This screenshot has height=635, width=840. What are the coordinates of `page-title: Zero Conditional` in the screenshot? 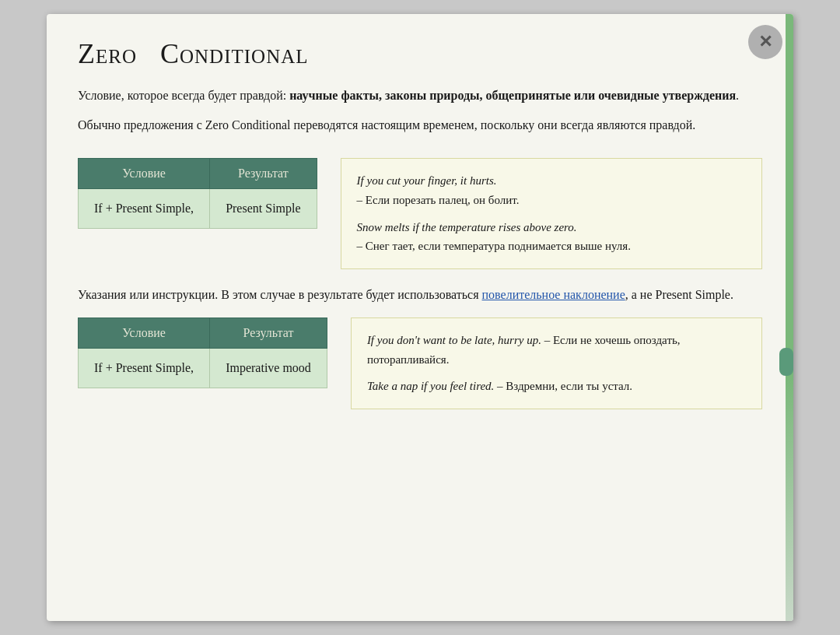 It's located at (420, 54).